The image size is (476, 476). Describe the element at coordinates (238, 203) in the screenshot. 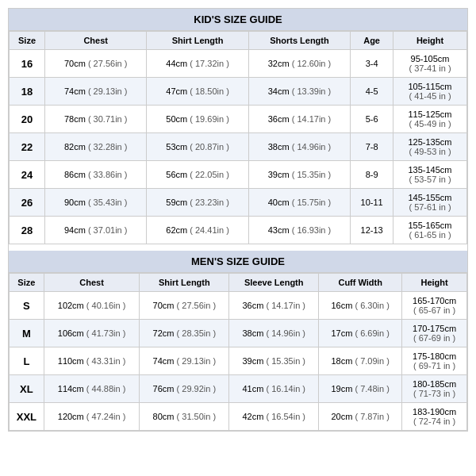

I see `table-row: 26 90cm ( 35.43in ) 59cm ( 23.23in ) 40c…` at that location.